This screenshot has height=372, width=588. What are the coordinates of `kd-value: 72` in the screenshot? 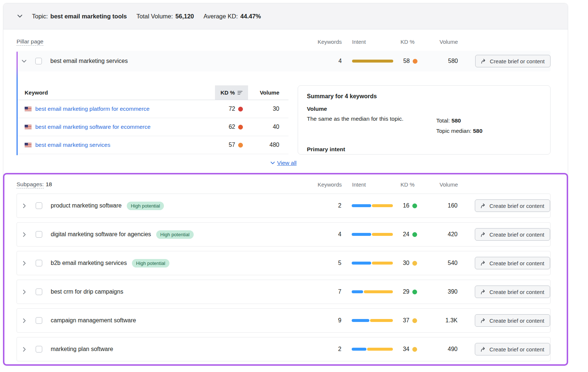 It's located at (232, 109).